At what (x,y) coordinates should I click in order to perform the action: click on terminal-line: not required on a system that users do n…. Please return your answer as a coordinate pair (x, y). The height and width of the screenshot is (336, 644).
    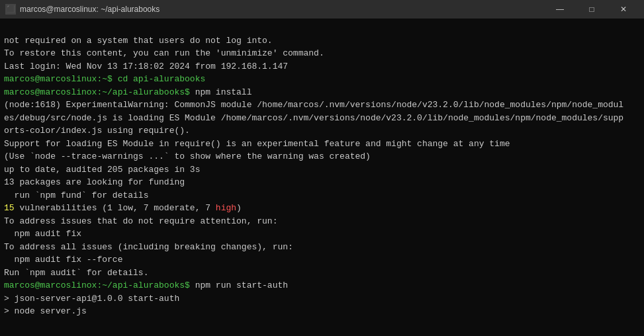
    Looking at the image, I should click on (322, 41).